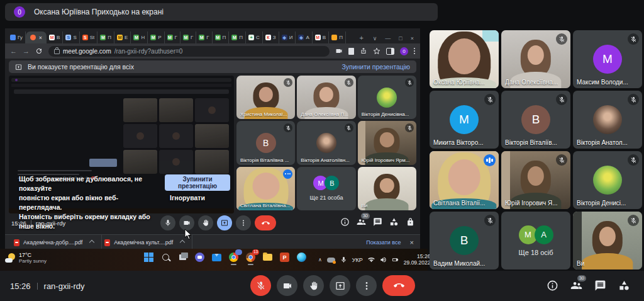 The image size is (644, 301). Describe the element at coordinates (326, 97) in the screenshot. I see `participant-tile: Дана Олексіївна П...` at that location.